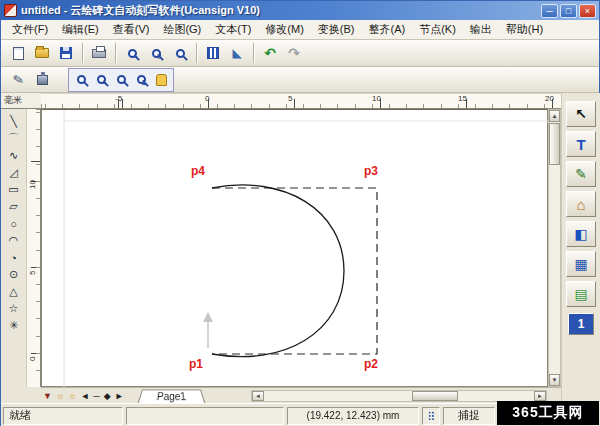 This screenshot has height=426, width=600. I want to click on zoom-window-button, so click(81, 80).